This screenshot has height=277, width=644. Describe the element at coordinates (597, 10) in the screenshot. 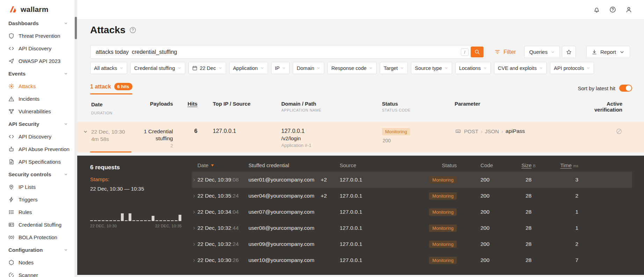

I see `bell-icon` at that location.